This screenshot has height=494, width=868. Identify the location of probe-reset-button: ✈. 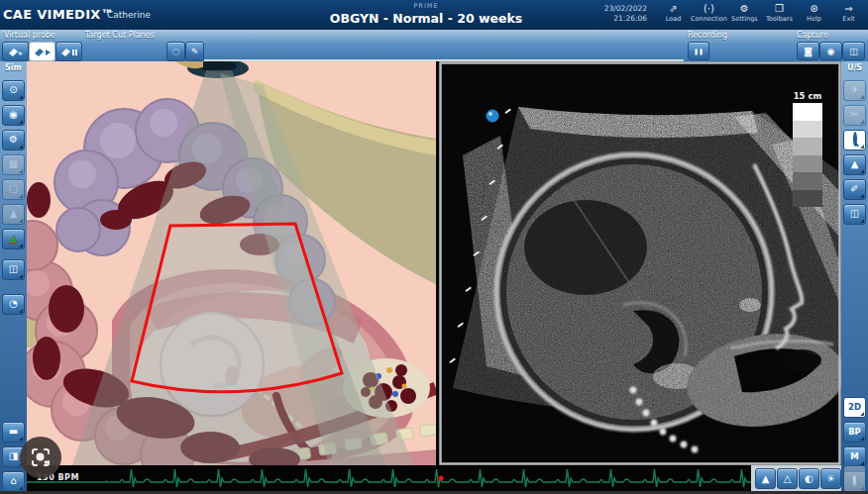
(854, 91).